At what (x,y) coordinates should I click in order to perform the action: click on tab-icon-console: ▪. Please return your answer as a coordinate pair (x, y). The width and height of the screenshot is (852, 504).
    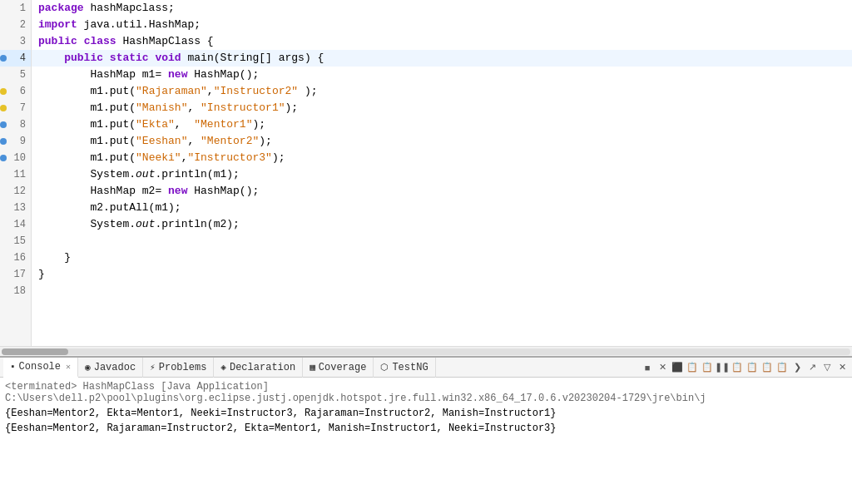
    Looking at the image, I should click on (13, 367).